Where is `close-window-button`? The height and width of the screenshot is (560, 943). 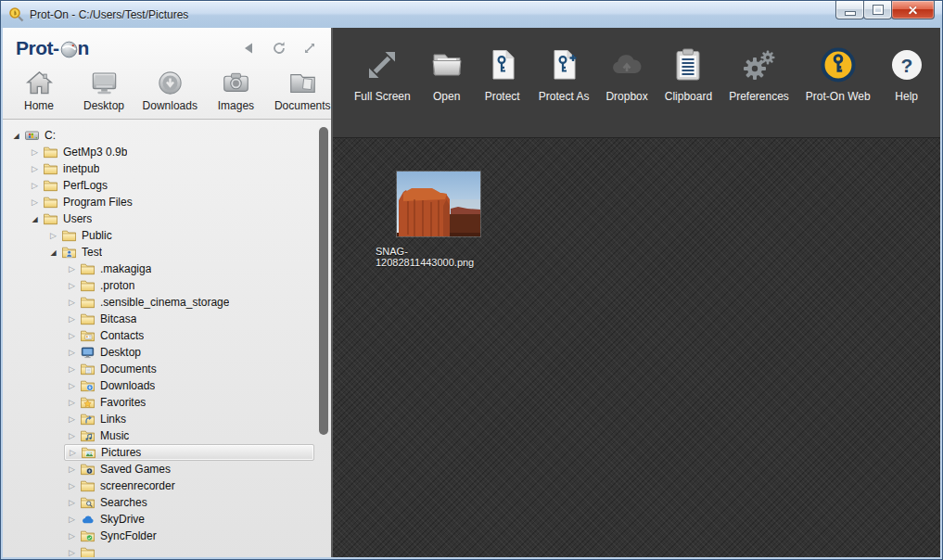 close-window-button is located at coordinates (912, 10).